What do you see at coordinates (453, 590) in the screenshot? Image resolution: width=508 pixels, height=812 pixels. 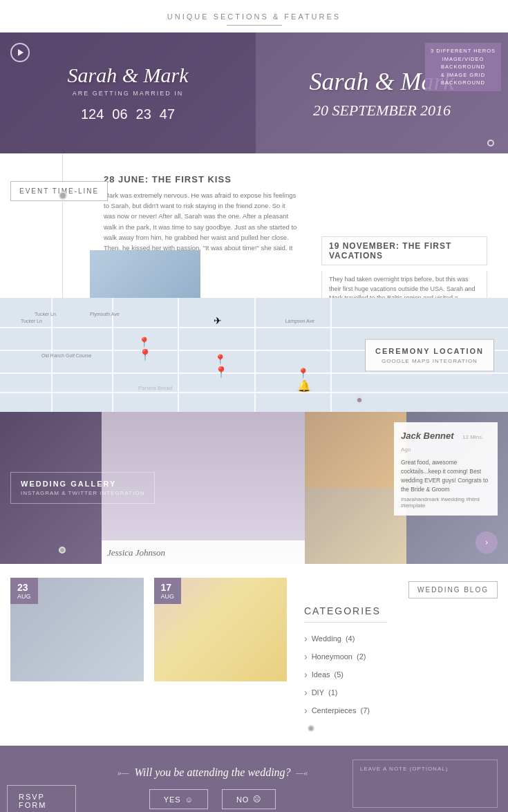 I see `blog-label: WEDDING BLOG` at bounding box center [453, 590].